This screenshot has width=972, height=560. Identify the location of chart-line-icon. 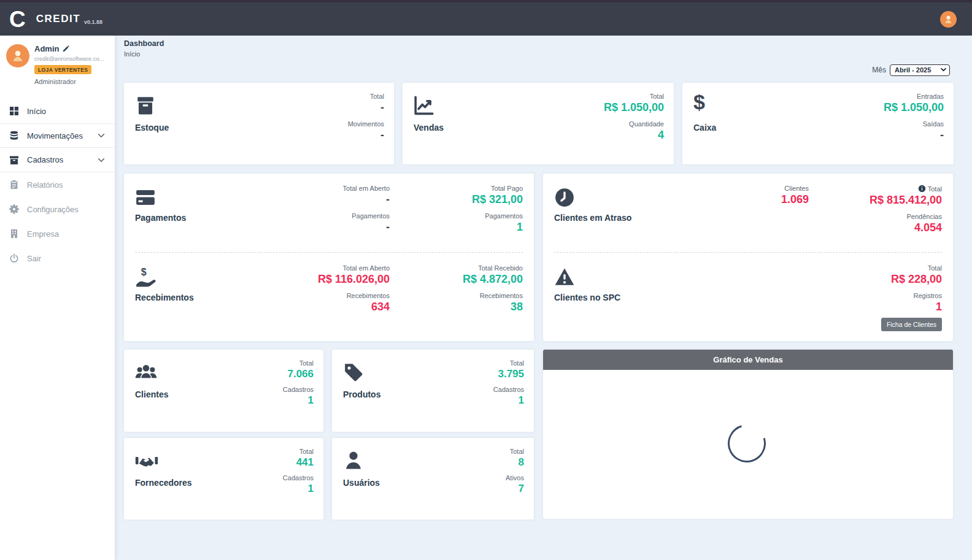
(424, 105).